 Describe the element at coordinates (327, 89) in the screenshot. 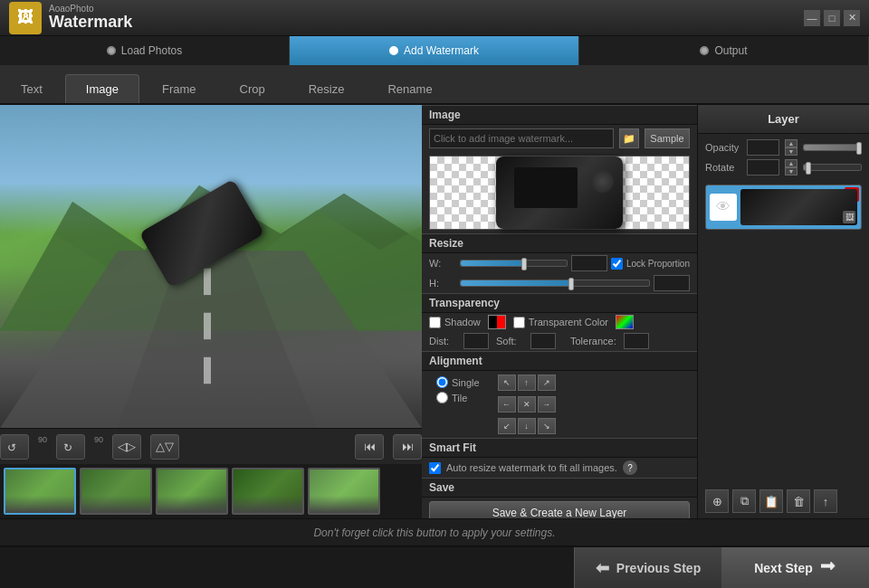

I see `tab-resize: Resize` at that location.